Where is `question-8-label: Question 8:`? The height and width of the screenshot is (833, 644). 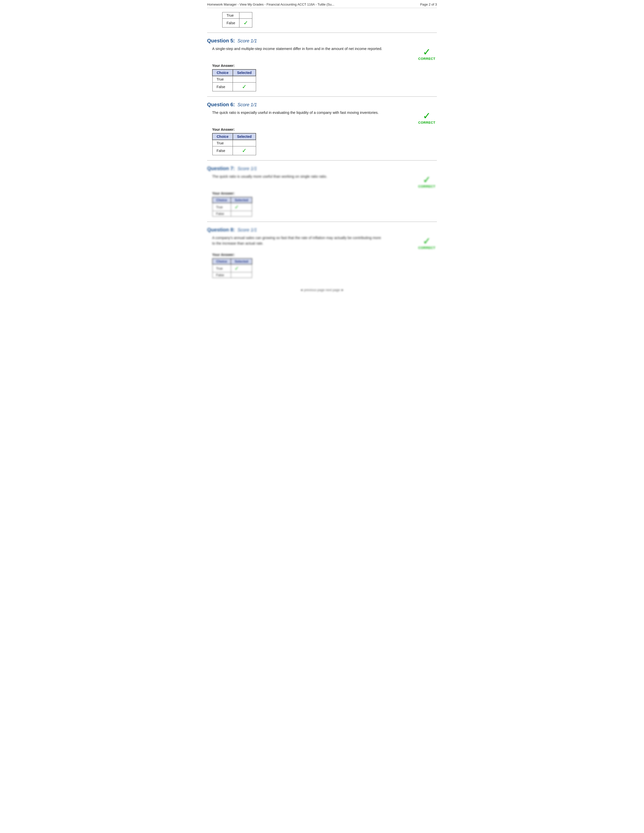 question-8-label: Question 8: is located at coordinates (221, 230).